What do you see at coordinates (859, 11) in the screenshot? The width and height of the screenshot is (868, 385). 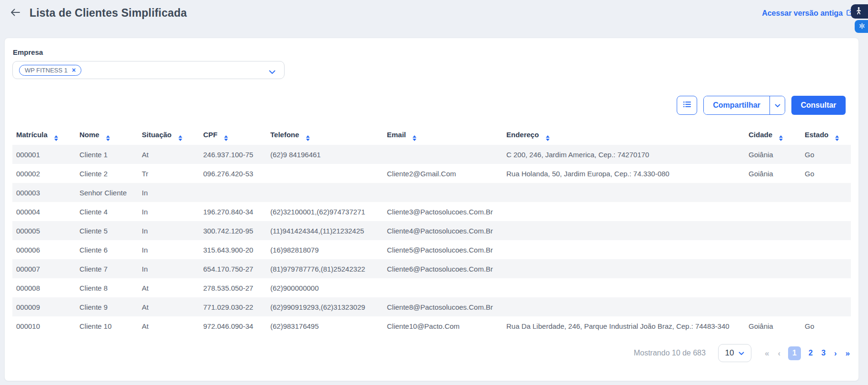 I see `extension-person-button` at bounding box center [859, 11].